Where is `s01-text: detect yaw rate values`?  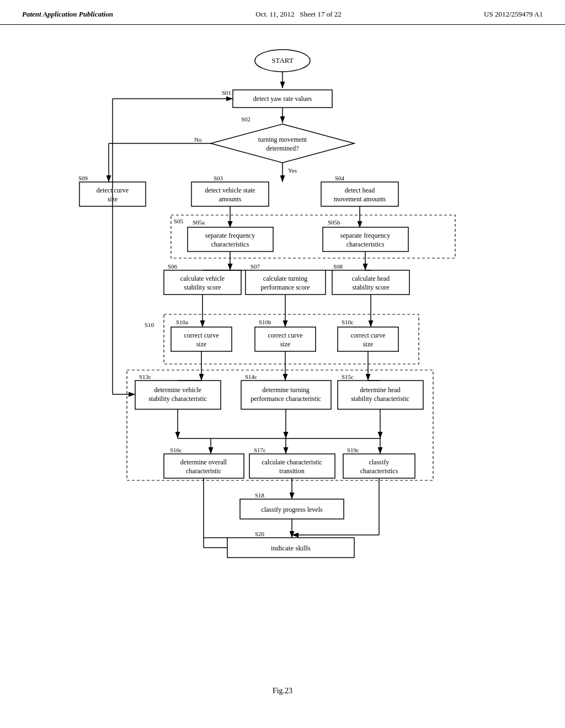 s01-text: detect yaw rate values is located at coordinates (282, 99).